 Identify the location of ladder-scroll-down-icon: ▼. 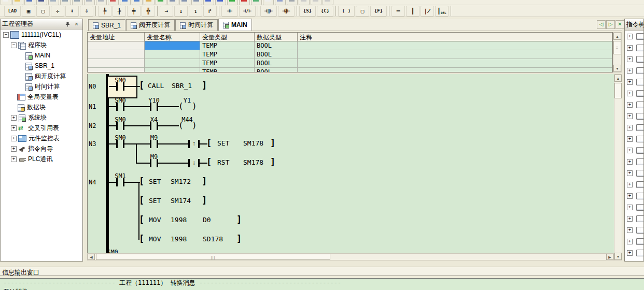
(618, 256).